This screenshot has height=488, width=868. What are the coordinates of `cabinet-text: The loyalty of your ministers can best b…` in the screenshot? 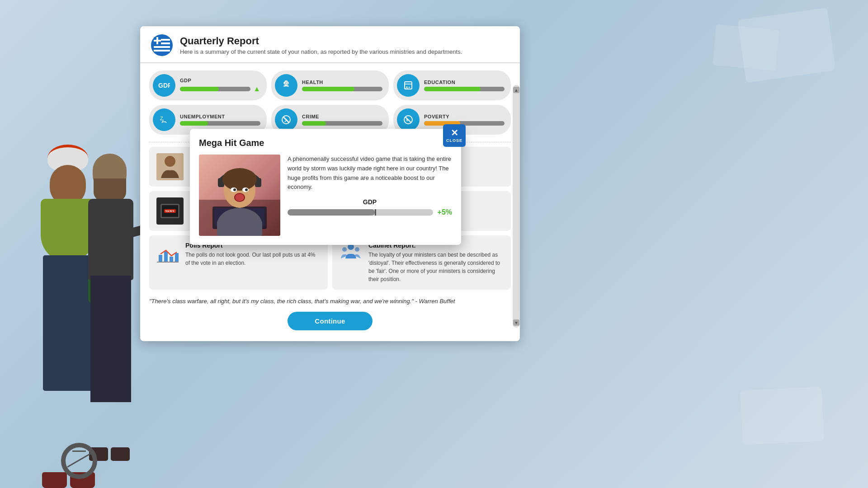 It's located at (436, 267).